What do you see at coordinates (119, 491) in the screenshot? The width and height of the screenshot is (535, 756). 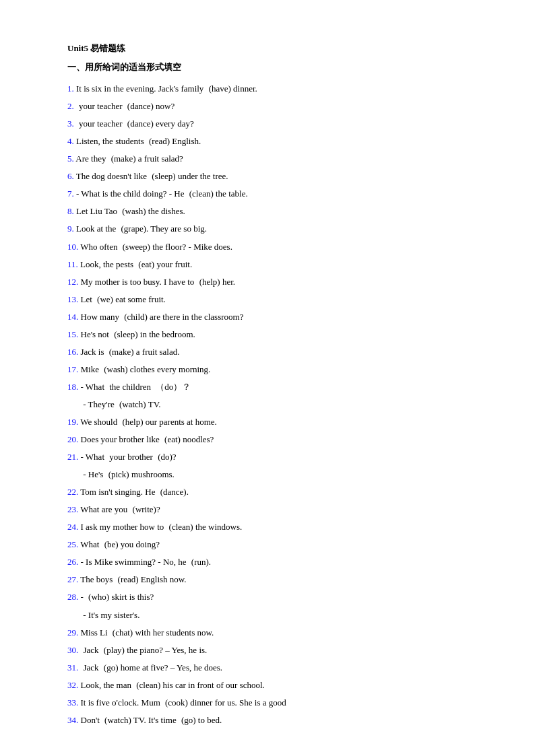 I see `question-text: Tom isn't singing. He` at bounding box center [119, 491].